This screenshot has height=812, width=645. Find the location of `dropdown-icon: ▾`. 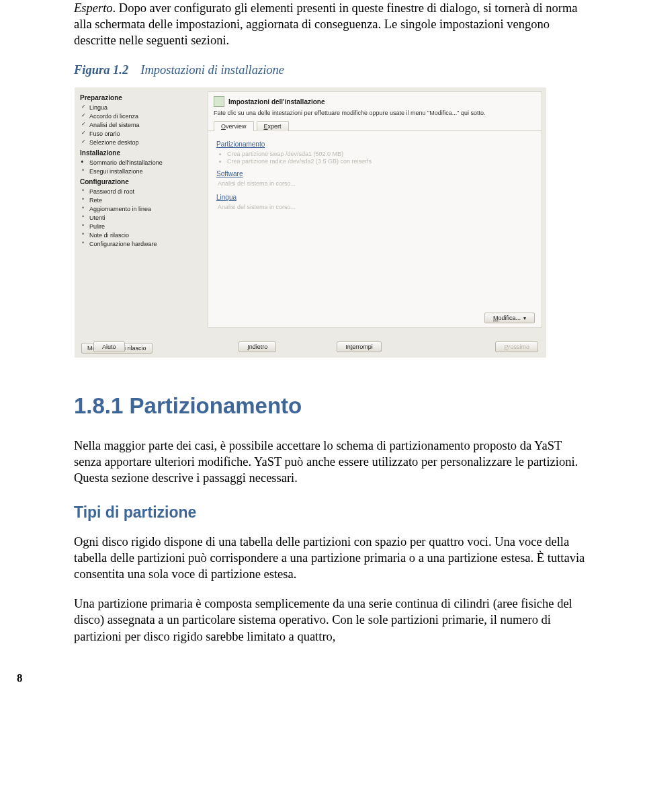

dropdown-icon: ▾ is located at coordinates (525, 319).